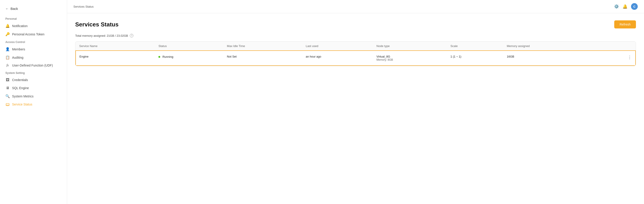 Image resolution: width=644 pixels, height=204 pixels. Describe the element at coordinates (356, 46) in the screenshot. I see `table-header-row: Service Name Status Max Idle Time Last u…` at that location.